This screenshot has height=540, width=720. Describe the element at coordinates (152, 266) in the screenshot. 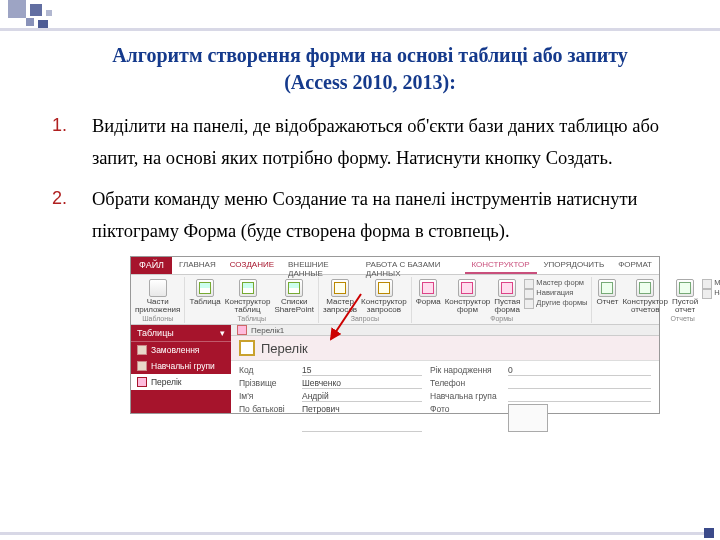

I see `tab-file: ФАЙЛ` at that location.